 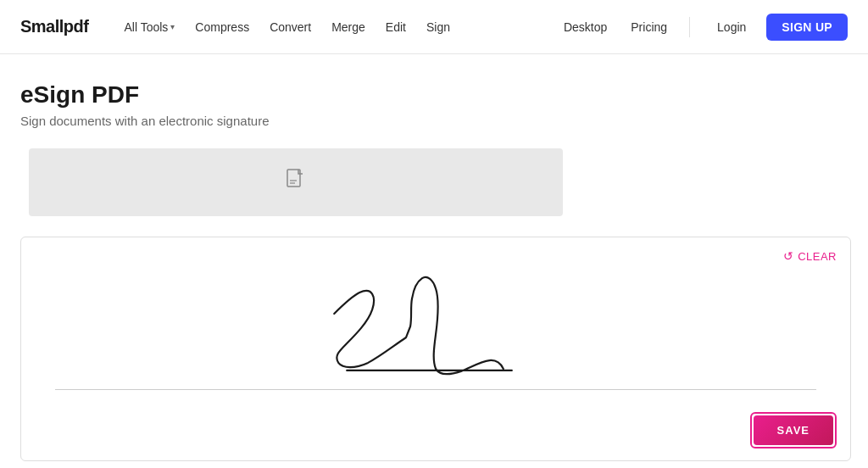 What do you see at coordinates (438, 27) in the screenshot?
I see `nav-sign: Sign` at bounding box center [438, 27].